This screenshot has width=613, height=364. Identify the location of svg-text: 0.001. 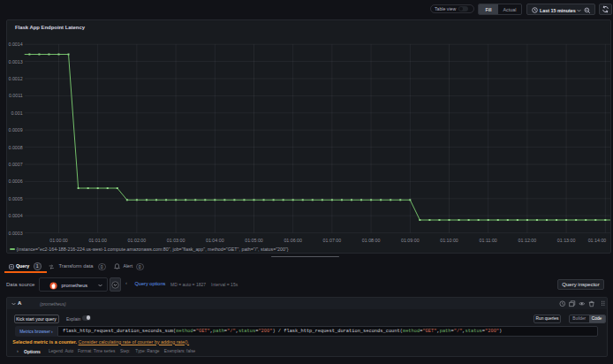
(16, 113).